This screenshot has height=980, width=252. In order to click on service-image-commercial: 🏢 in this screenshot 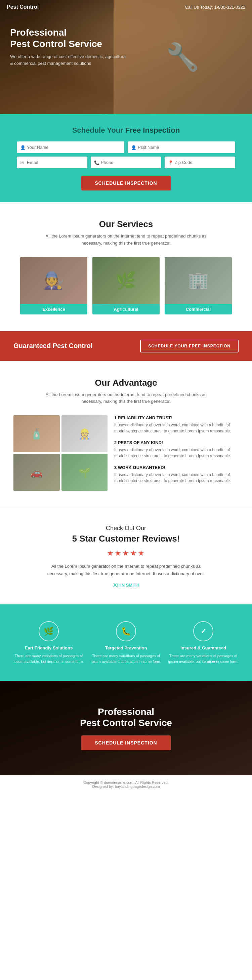, I will do `click(198, 281)`.